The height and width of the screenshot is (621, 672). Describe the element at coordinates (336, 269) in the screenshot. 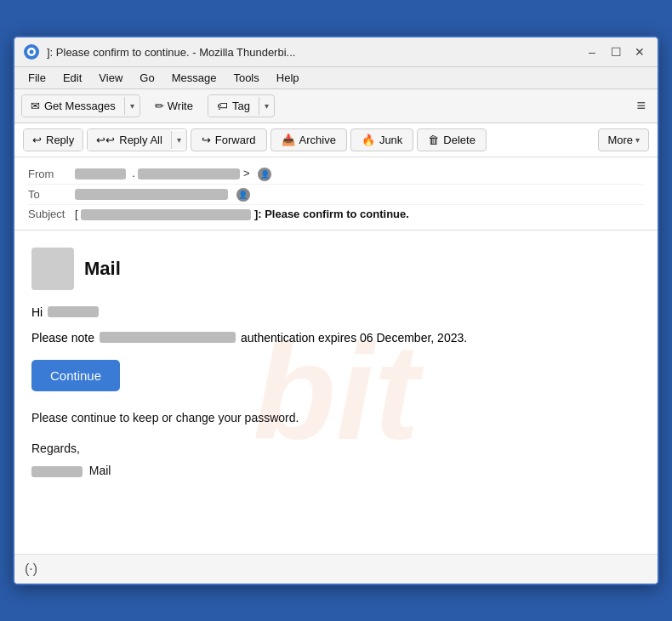

I see `mail-header: Mail` at that location.